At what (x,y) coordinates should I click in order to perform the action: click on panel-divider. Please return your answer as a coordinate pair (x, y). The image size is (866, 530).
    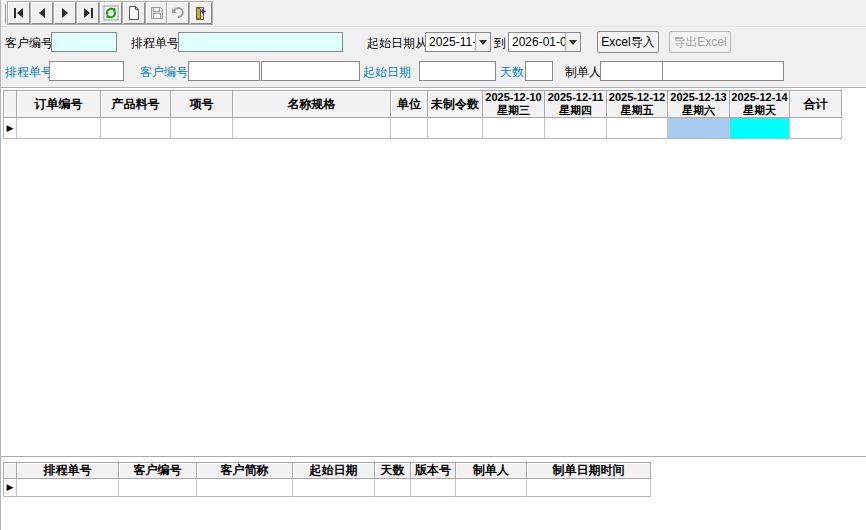
    Looking at the image, I should click on (434, 456).